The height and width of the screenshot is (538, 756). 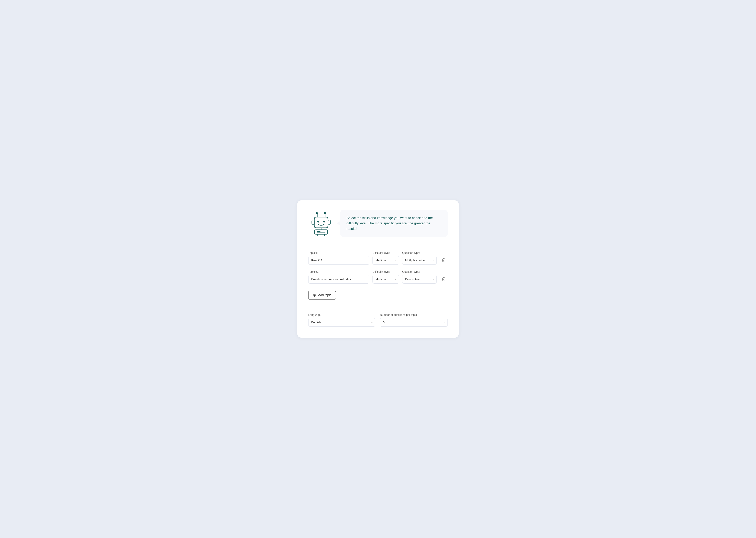 I want to click on topic-2-delete-button, so click(x=444, y=279).